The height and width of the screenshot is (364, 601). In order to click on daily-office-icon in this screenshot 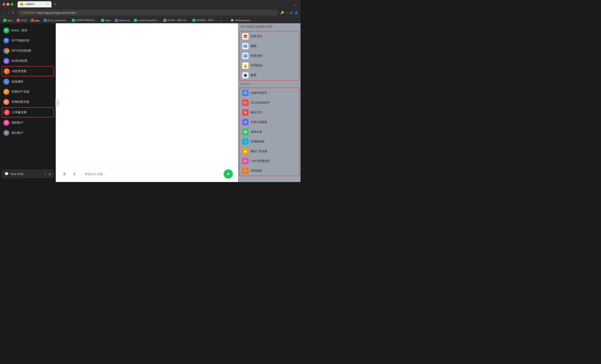, I will do `click(245, 36)`.